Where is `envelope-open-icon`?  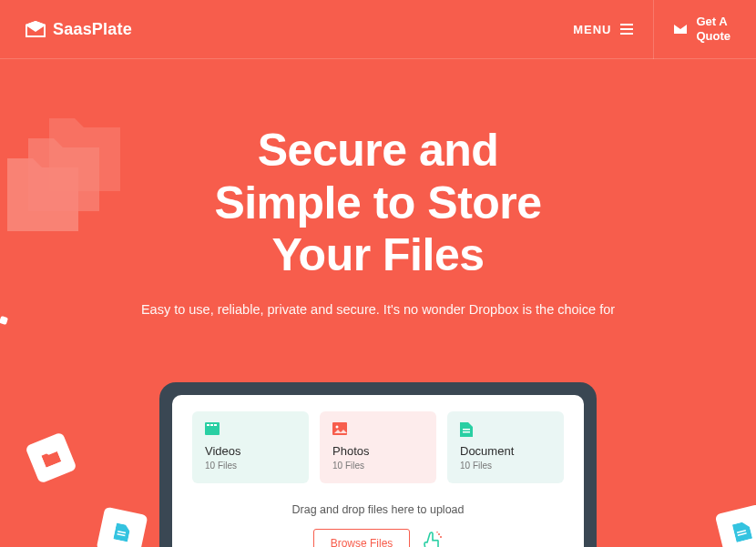
envelope-open-icon is located at coordinates (36, 29).